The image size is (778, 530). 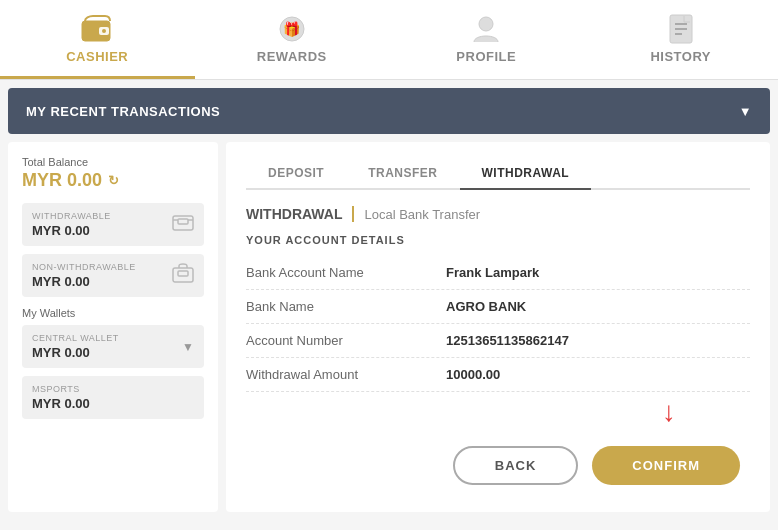 I want to click on gift-icon: 🎁, so click(x=292, y=29).